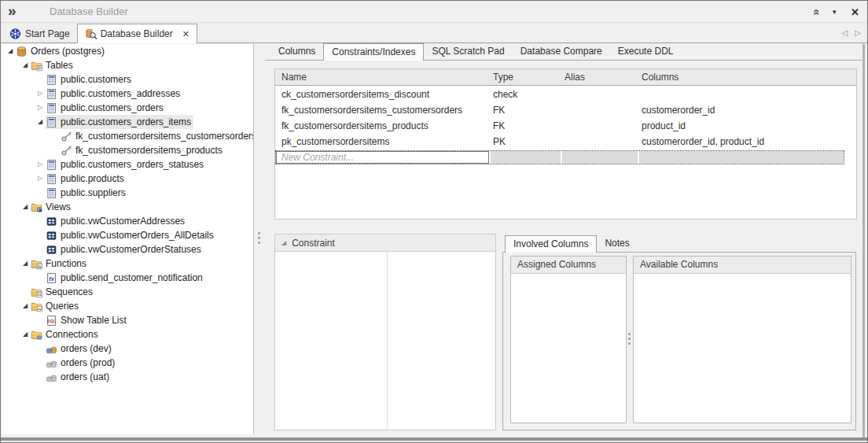 This screenshot has width=868, height=443. I want to click on tree-item-public-products: ▷public.products, so click(127, 179).